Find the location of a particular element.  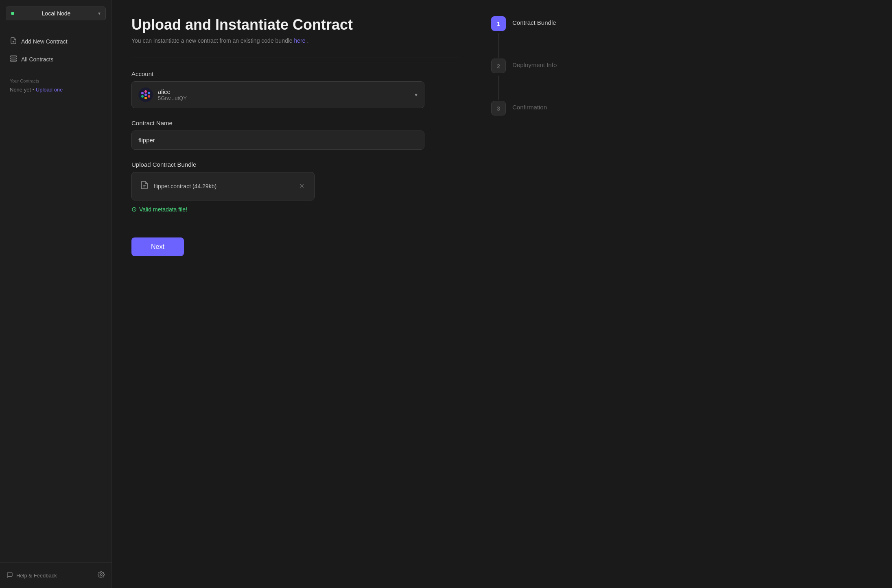

account-details: alice 5Grw...utQY is located at coordinates (173, 95).